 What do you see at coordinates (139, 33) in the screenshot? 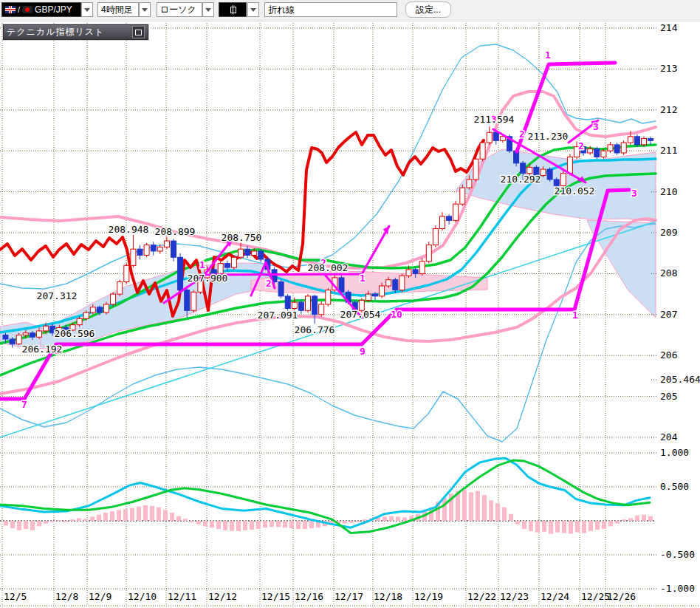
I see `restore-window-button` at bounding box center [139, 33].